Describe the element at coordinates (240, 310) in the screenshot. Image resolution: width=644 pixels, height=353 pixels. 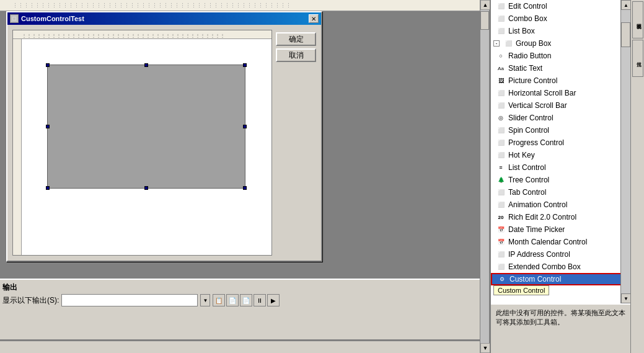
I see `output-panel: 输出 显示以下输出(S): ▼ 📋 📄 📄 ⏸ ▶` at that location.